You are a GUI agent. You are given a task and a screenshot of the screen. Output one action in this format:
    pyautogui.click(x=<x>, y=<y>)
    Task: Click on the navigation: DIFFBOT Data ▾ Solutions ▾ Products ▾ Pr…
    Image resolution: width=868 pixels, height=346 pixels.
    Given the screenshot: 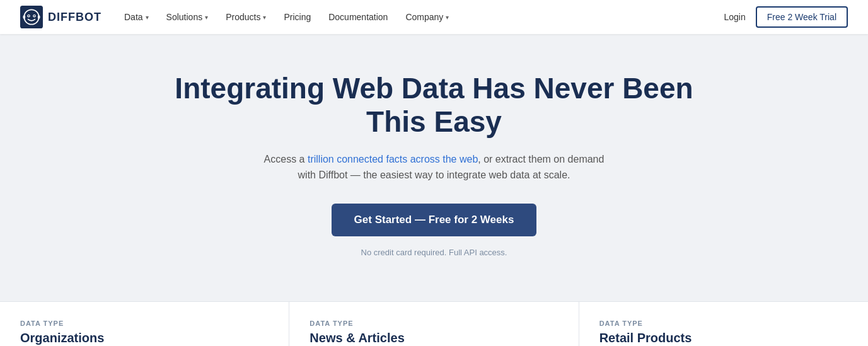 What is the action you would take?
    pyautogui.click(x=434, y=17)
    